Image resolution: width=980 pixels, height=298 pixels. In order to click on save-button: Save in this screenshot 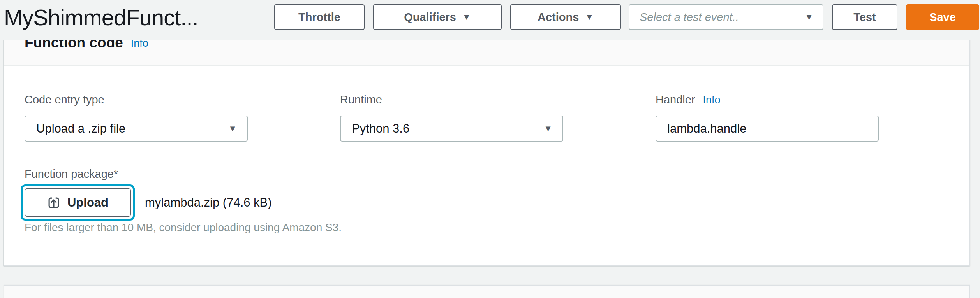, I will do `click(943, 17)`.